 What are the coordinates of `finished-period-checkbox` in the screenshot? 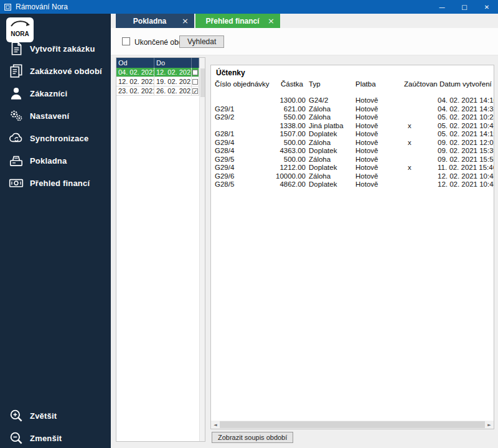 It's located at (126, 41).